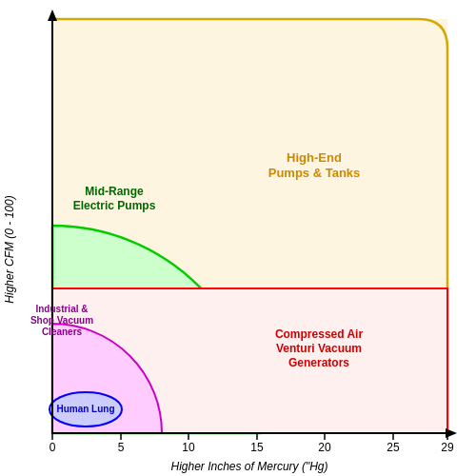 This screenshot has width=476, height=476. What do you see at coordinates (114, 206) in the screenshot?
I see `mid-range-label-line2: Electric Pumps` at bounding box center [114, 206].